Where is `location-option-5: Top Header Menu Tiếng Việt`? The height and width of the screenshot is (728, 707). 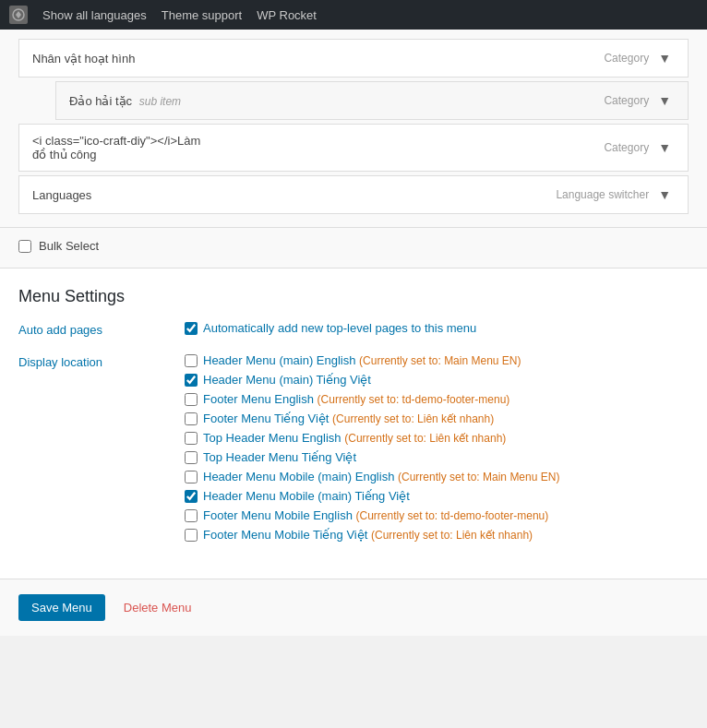
location-option-5: Top Header Menu Tiếng Việt is located at coordinates (437, 458).